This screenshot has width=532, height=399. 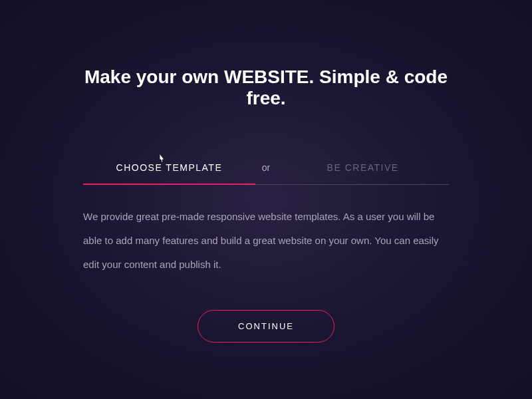 What do you see at coordinates (266, 88) in the screenshot?
I see `page-heading: Make your own WEBSITE. Simple & code fre…` at bounding box center [266, 88].